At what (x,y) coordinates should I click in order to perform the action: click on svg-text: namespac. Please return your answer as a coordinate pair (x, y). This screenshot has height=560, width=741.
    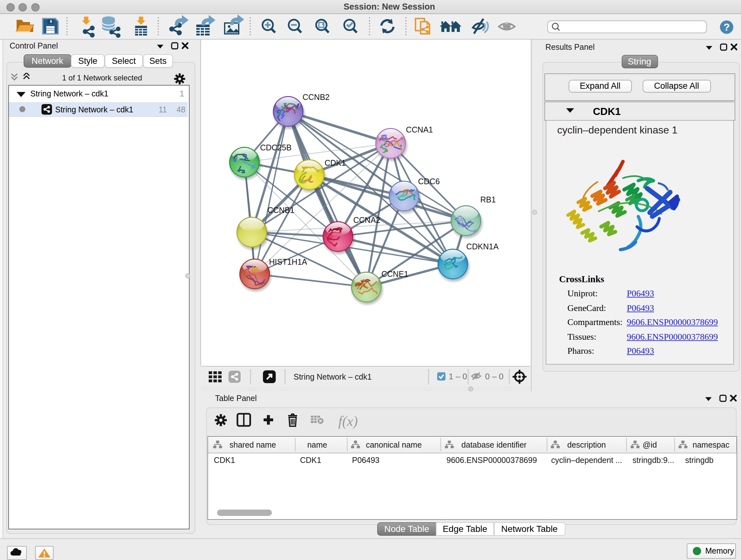
    Looking at the image, I should click on (711, 445).